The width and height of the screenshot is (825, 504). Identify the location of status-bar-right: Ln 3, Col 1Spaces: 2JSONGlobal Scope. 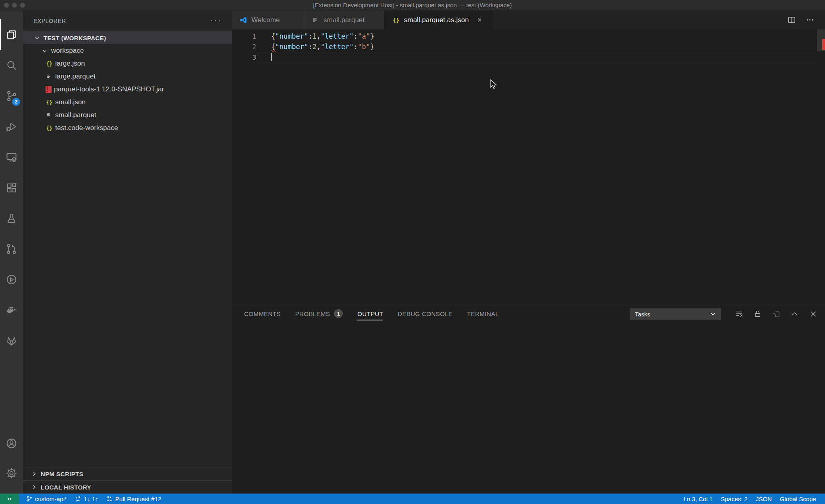
(750, 499).